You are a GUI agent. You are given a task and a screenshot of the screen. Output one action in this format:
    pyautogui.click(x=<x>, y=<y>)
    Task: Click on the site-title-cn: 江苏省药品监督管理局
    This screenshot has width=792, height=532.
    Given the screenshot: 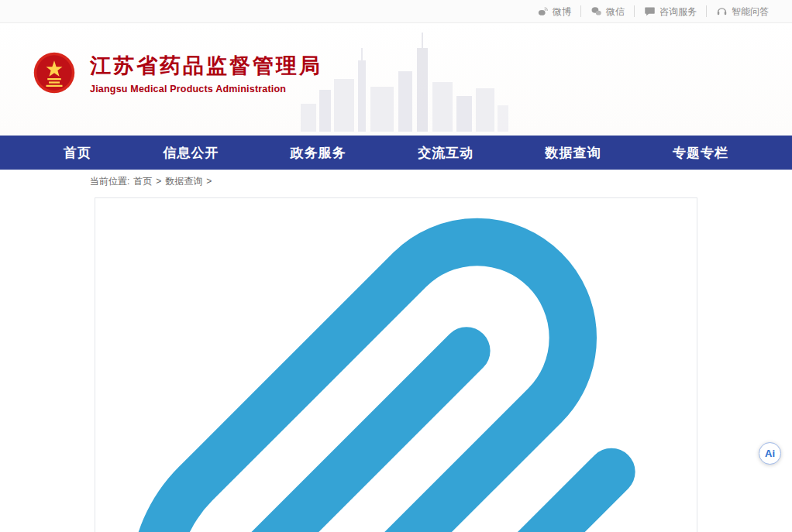 What is the action you would take?
    pyautogui.click(x=206, y=66)
    